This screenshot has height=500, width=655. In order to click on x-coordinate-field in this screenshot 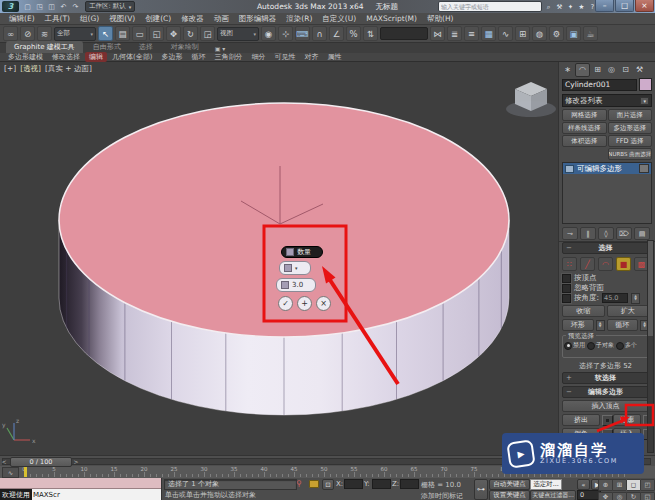, I will do `click(354, 484)`.